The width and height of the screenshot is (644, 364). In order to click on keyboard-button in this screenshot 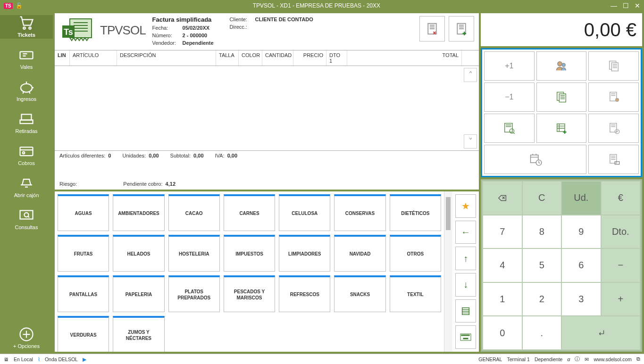, I will do `click(466, 337)`.